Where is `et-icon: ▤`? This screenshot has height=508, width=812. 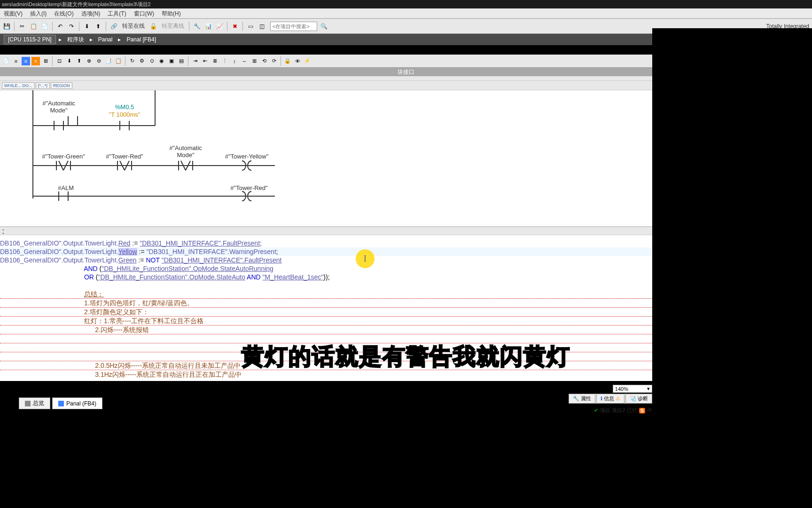
et-icon: ▤ is located at coordinates (181, 61).